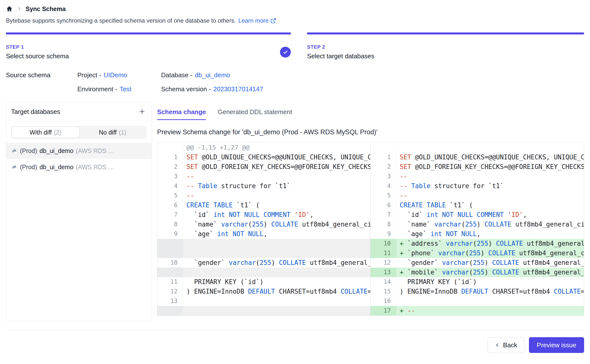 The height and width of the screenshot is (364, 590). Describe the element at coordinates (113, 132) in the screenshot. I see `tab-no-diff: No diff (1)` at that location.